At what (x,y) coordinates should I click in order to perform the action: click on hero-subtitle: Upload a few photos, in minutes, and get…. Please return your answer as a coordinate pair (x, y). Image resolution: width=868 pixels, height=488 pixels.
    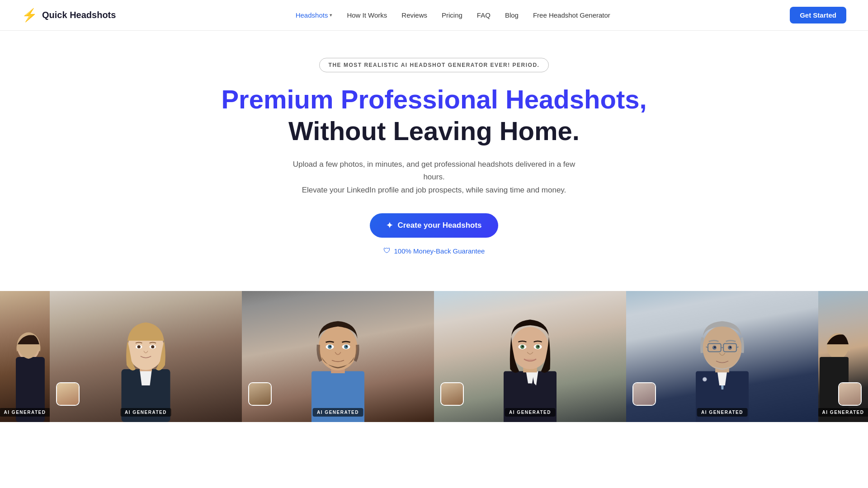
    Looking at the image, I should click on (434, 178).